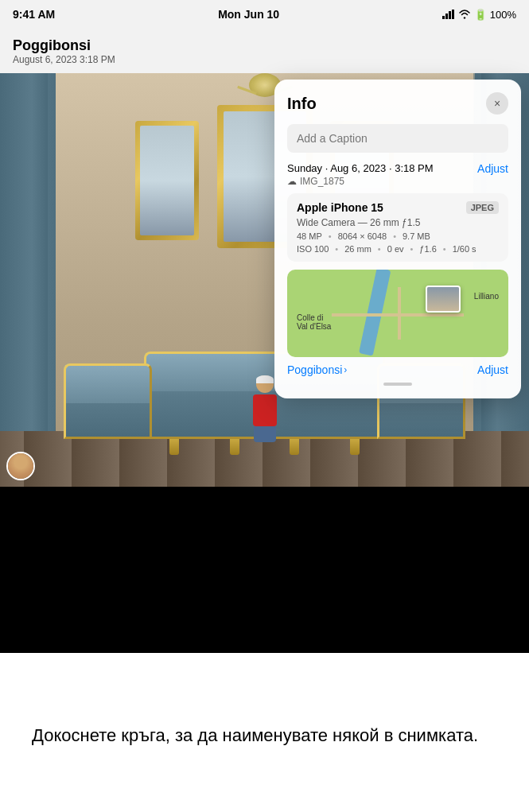  What do you see at coordinates (465, 249) in the screenshot?
I see `shutter-spec: 1/60 s` at bounding box center [465, 249].